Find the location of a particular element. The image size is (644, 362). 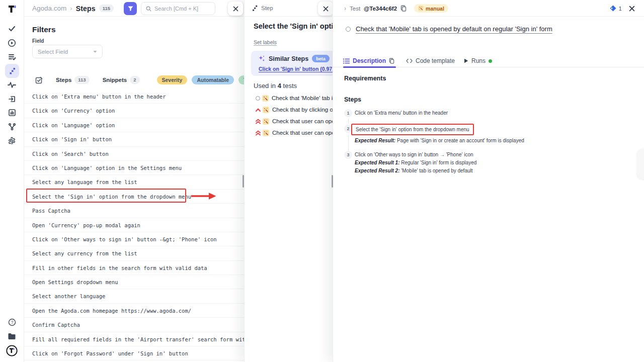

active-tab-underline is located at coordinates (369, 67).